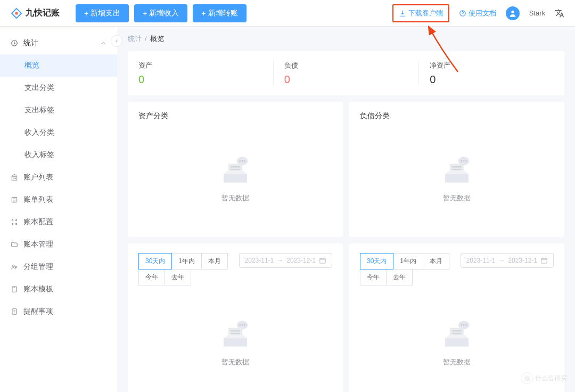 The width and height of the screenshot is (575, 392). I want to click on download-icon, so click(402, 13).